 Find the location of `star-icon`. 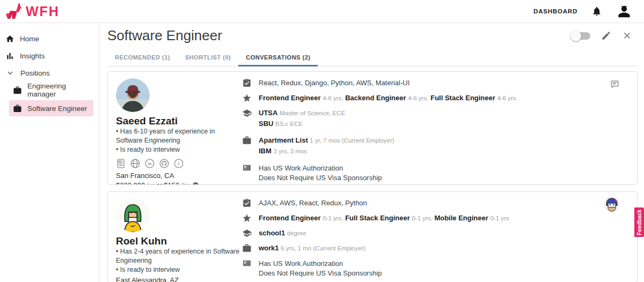

star-icon is located at coordinates (247, 98).